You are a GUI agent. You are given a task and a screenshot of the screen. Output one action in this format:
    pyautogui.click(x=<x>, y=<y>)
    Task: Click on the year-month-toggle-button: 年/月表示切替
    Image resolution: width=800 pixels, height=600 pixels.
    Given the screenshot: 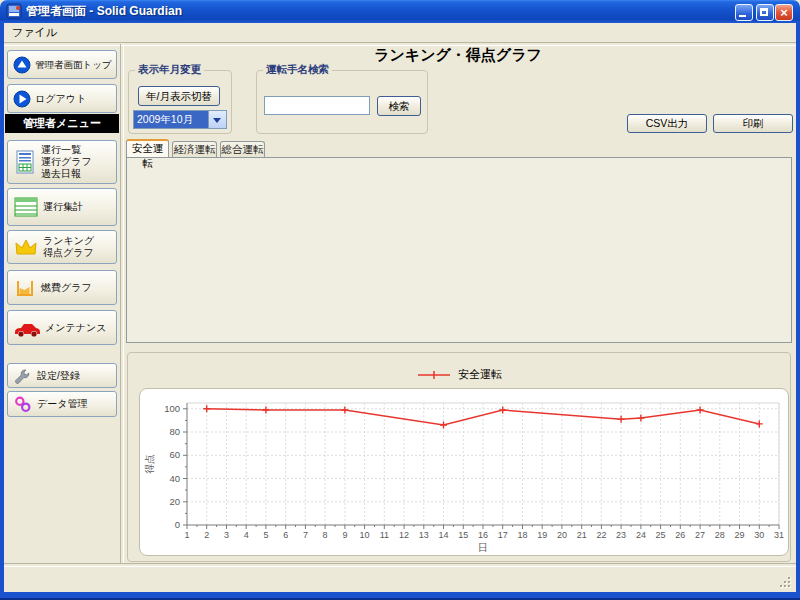 What is the action you would take?
    pyautogui.click(x=179, y=96)
    